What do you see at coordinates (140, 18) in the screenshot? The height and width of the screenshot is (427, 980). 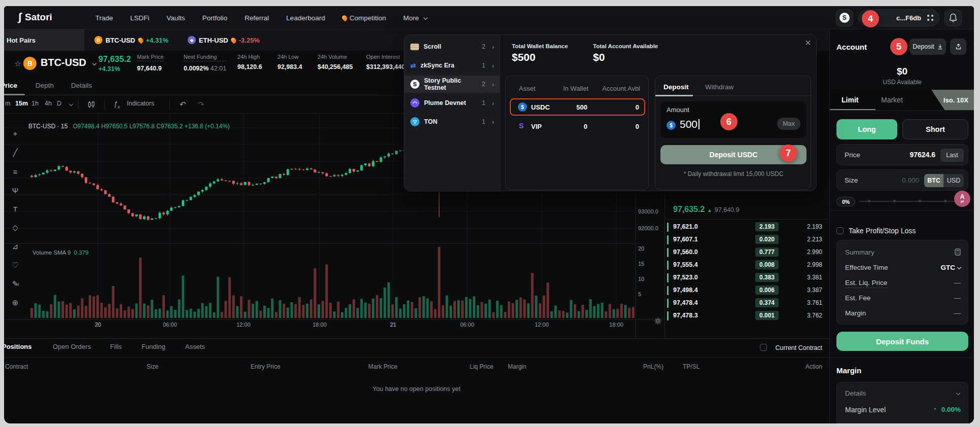 I see `nav-item-label: LSDFi` at bounding box center [140, 18].